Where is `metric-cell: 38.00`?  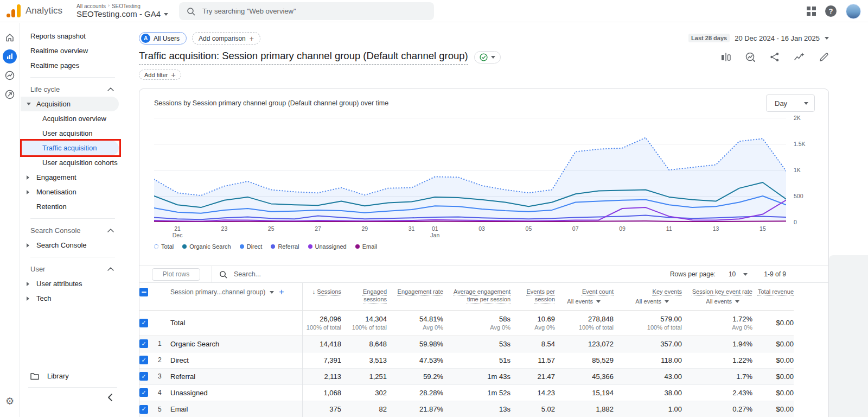
metric-cell: 38.00 is located at coordinates (648, 393).